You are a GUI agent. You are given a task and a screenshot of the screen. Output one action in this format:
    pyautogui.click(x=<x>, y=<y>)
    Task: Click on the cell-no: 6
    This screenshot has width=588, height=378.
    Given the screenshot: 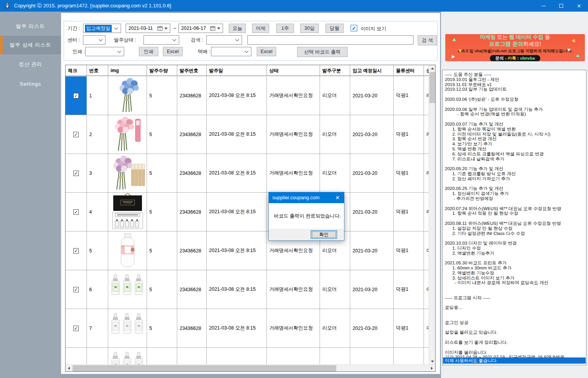 What is the action you would take?
    pyautogui.click(x=98, y=289)
    